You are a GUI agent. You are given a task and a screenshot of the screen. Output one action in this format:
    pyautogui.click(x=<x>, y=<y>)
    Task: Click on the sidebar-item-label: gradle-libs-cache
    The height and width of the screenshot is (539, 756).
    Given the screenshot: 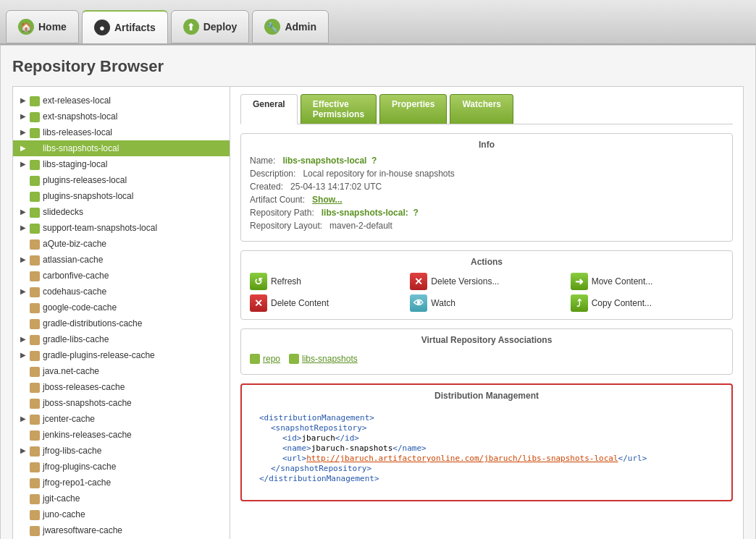 What is the action you would take?
    pyautogui.click(x=75, y=339)
    